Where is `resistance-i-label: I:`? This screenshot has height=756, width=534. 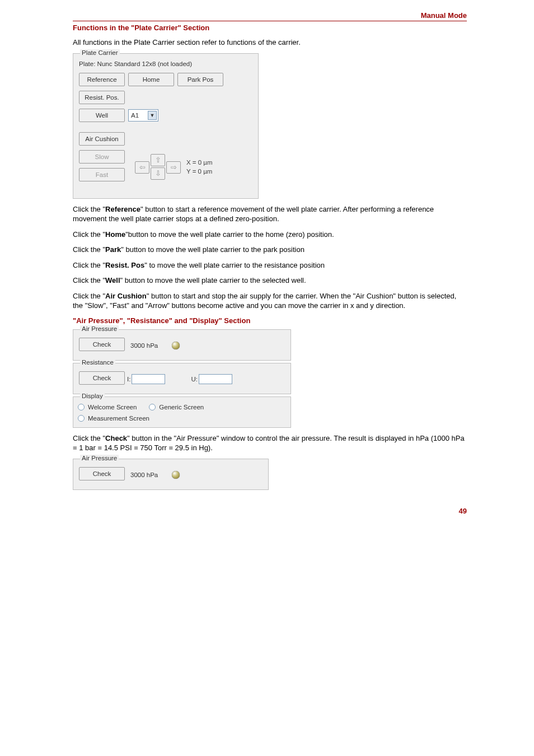 resistance-i-label: I: is located at coordinates (129, 379).